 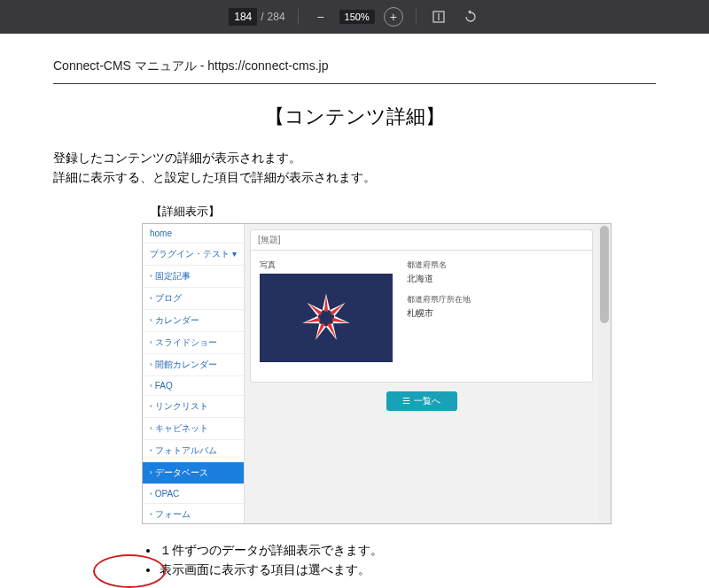 I want to click on intro-line: 詳細に表示する、と設定した項目で詳細が表示されます。, so click(x=354, y=177).